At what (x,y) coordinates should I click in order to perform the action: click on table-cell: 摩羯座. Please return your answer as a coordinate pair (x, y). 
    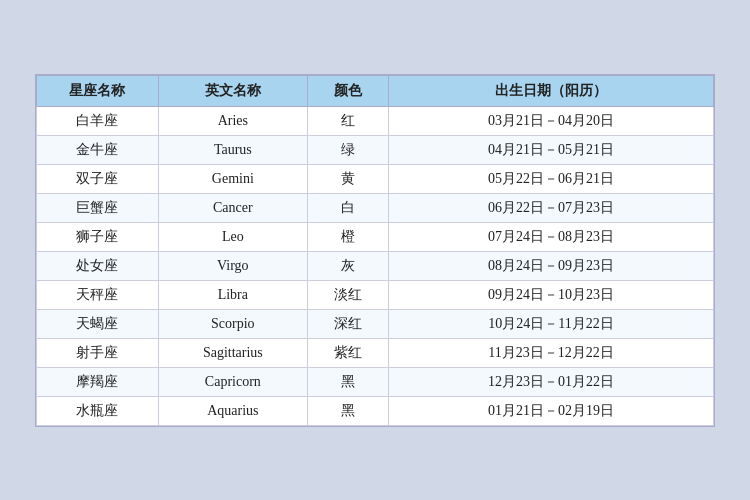
    Looking at the image, I should click on (98, 382).